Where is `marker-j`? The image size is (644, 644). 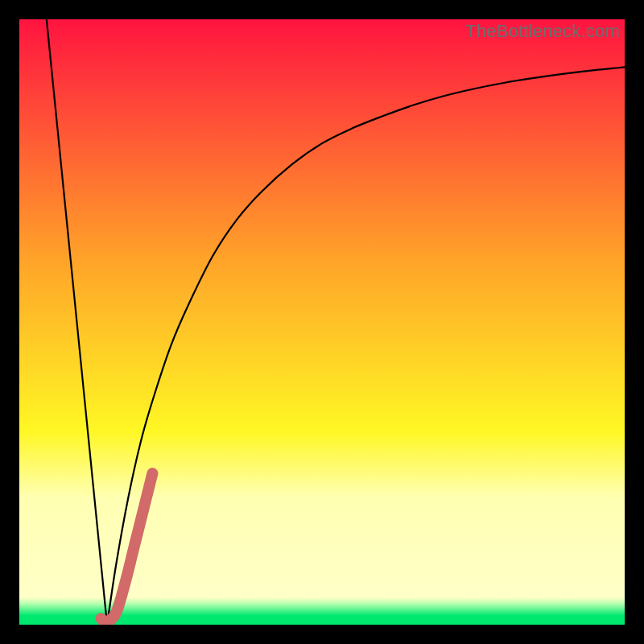 marker-j is located at coordinates (127, 547).